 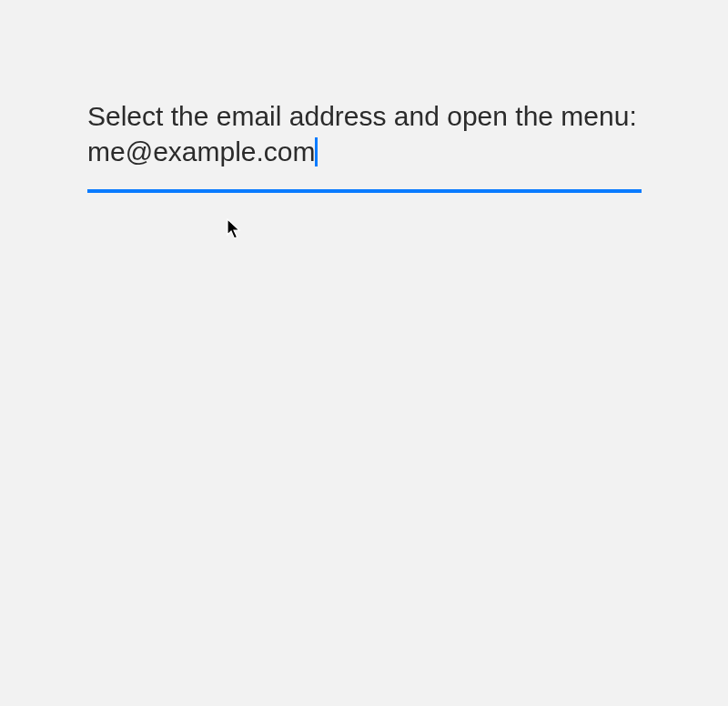 What do you see at coordinates (364, 146) in the screenshot?
I see `text-input-container: Select the email address and open the me…` at bounding box center [364, 146].